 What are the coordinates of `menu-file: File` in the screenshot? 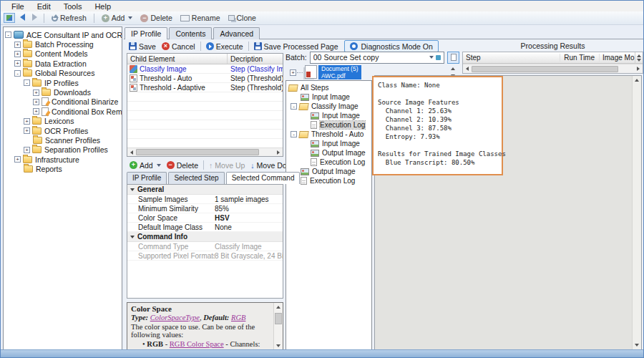 It's located at (18, 6).